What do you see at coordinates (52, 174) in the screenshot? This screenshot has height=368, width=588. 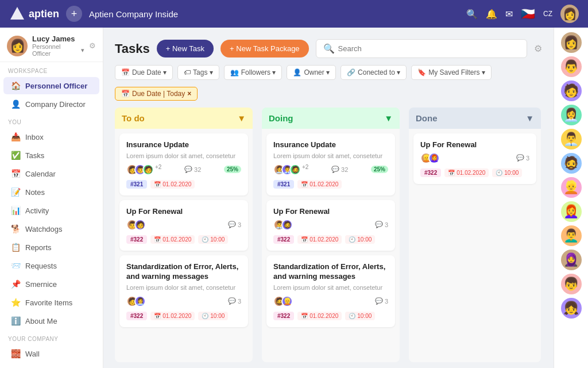 I see `sidebar-item-calendar: 📅 Calendar` at bounding box center [52, 174].